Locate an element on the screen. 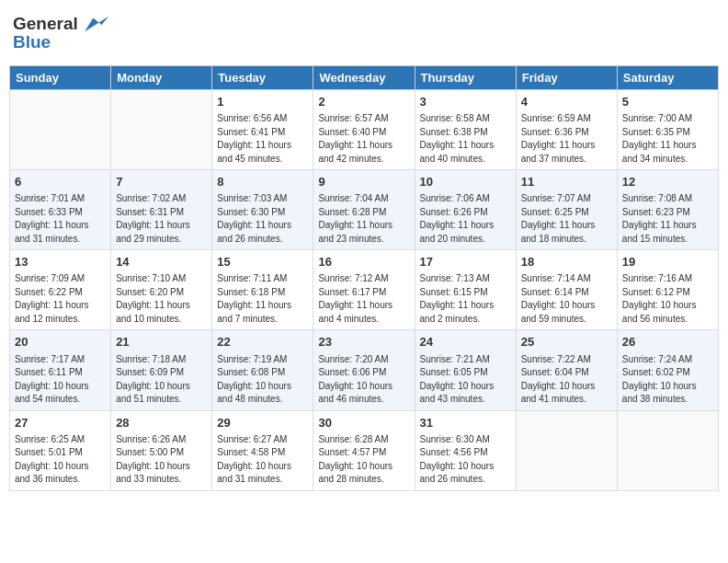 This screenshot has height=563, width=728. day-info: Sunrise: 6:58 AM Sunset: 6:38 PM Dayligh… is located at coordinates (465, 139).